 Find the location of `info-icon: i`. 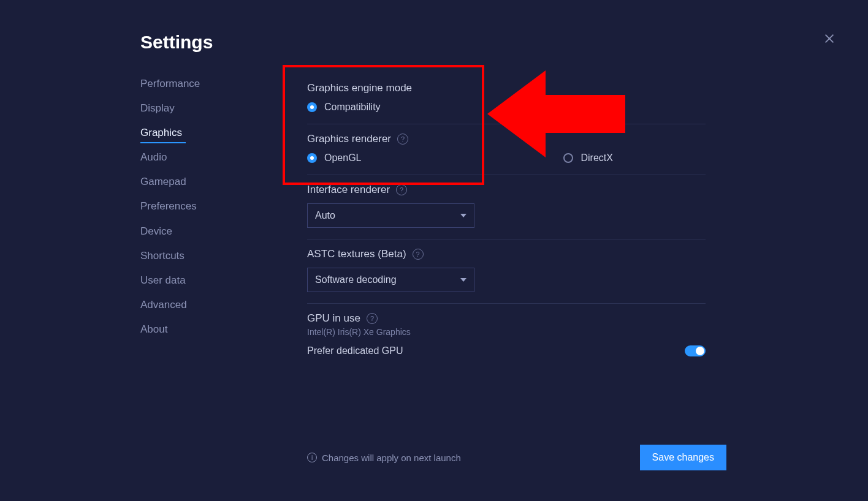

info-icon: i is located at coordinates (312, 458).